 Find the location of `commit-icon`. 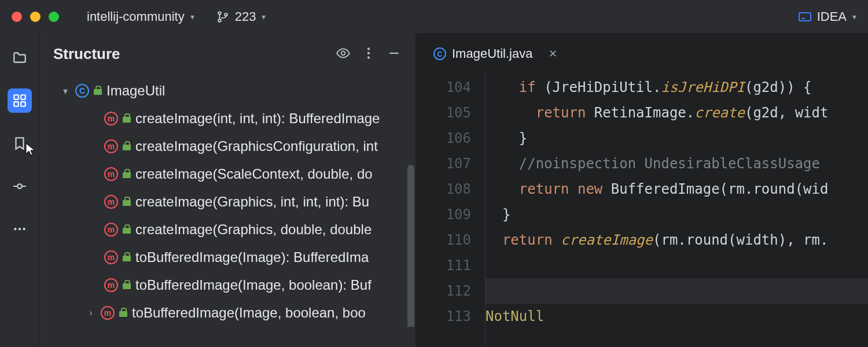

commit-icon is located at coordinates (20, 186).